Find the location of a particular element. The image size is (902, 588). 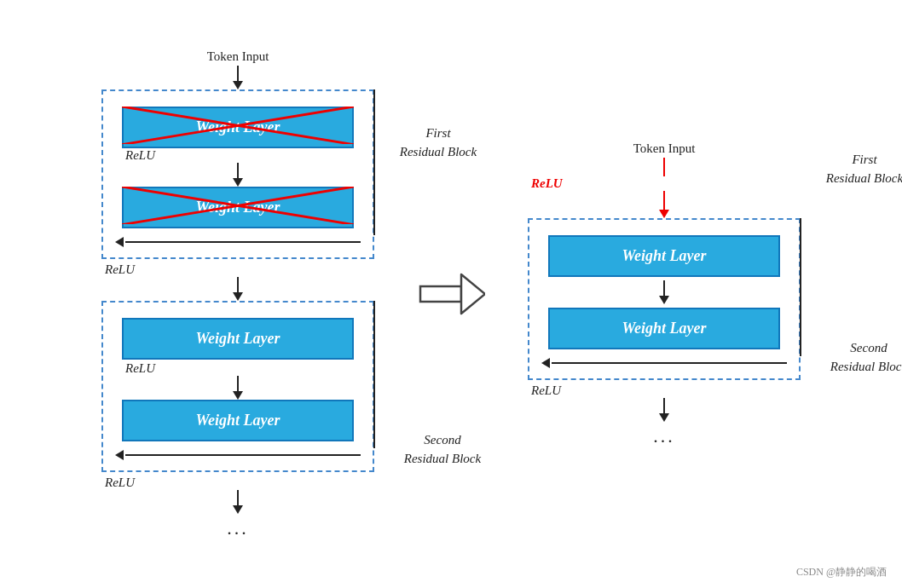

left-first-weight-layer-1: Weight Layer is located at coordinates (238, 128).